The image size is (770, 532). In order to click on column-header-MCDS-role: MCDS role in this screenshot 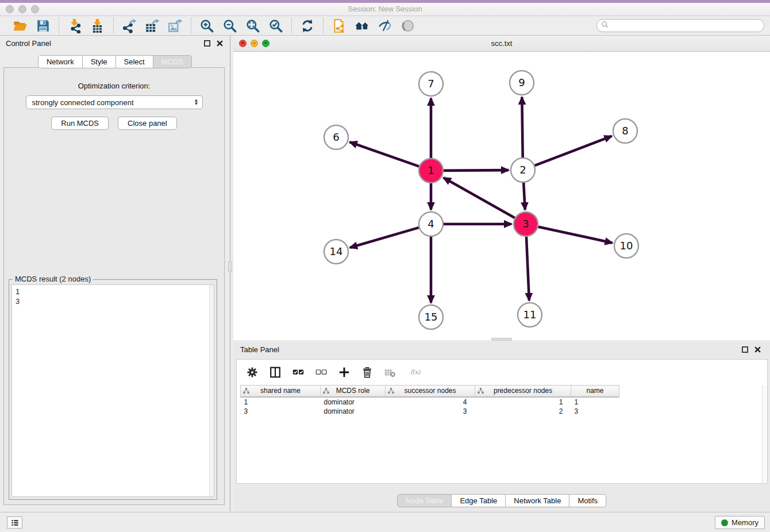, I will do `click(353, 391)`.